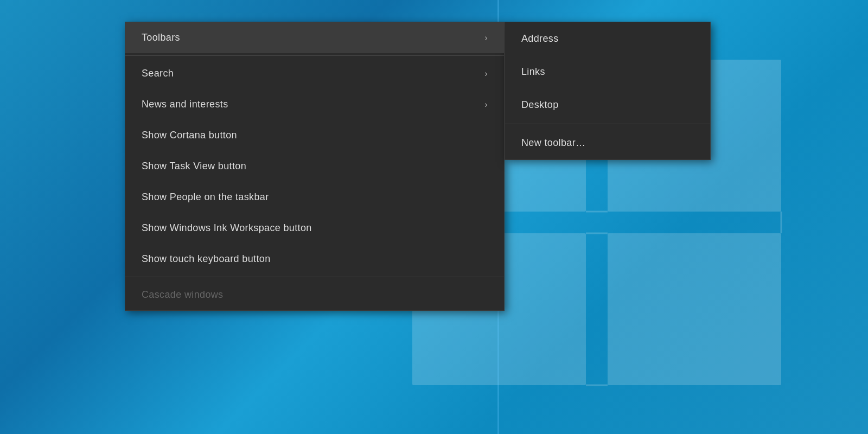  Describe the element at coordinates (227, 228) in the screenshot. I see `menu-item-ink-workspace-label: Show Windows Ink Workspace button` at that location.